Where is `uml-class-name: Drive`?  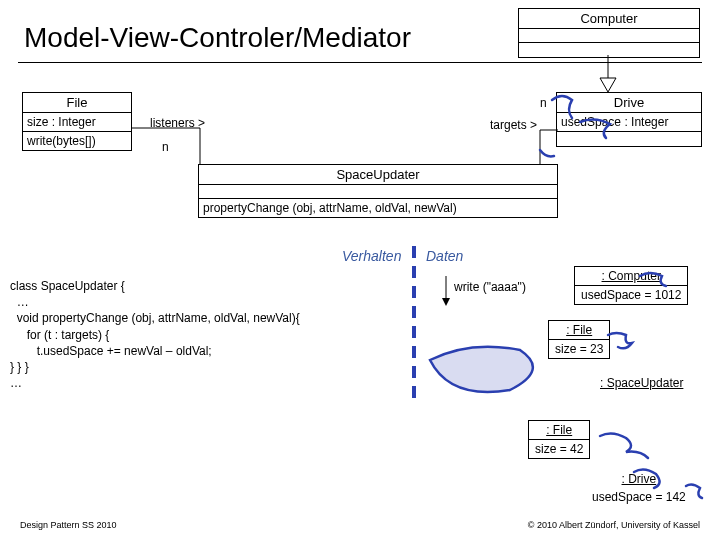
uml-class-name: Drive is located at coordinates (629, 103).